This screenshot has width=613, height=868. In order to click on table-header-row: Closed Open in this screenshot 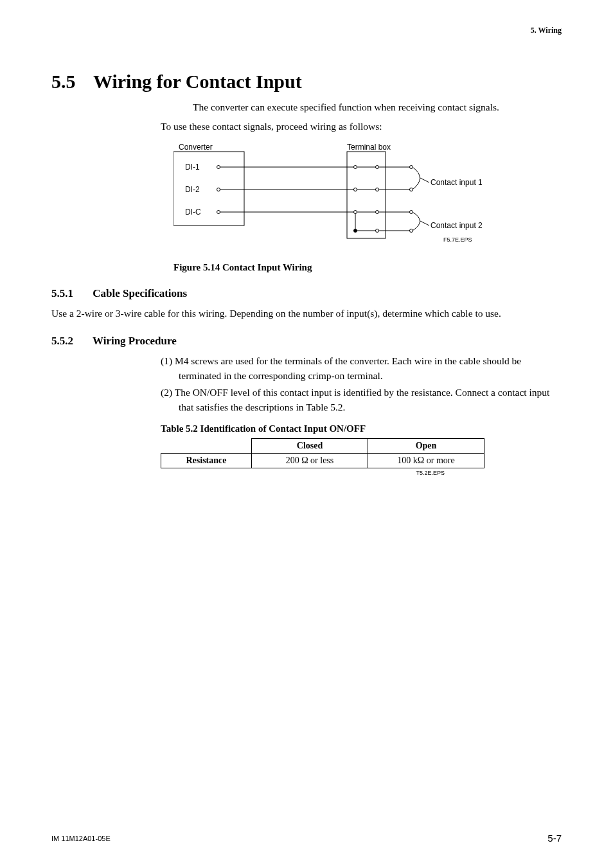, I will do `click(323, 446)`.